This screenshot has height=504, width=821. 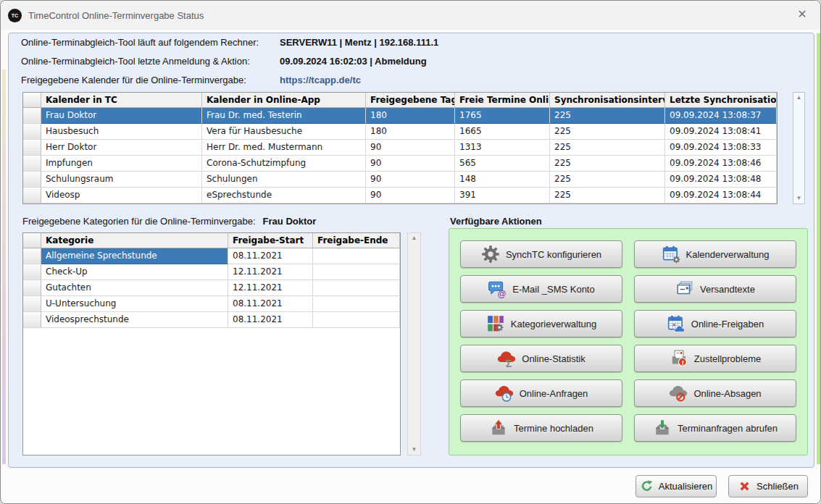 What do you see at coordinates (503, 164) in the screenshot?
I see `table-cell: 565` at bounding box center [503, 164].